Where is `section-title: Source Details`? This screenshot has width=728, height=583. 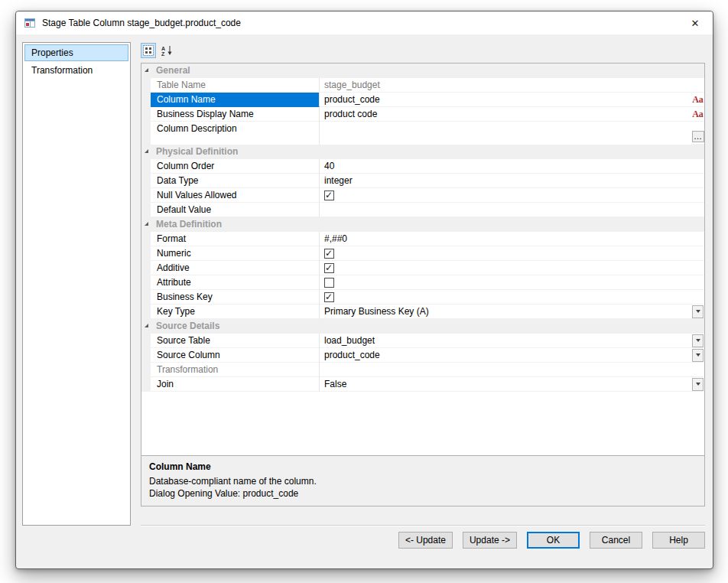 section-title: Source Details is located at coordinates (185, 326).